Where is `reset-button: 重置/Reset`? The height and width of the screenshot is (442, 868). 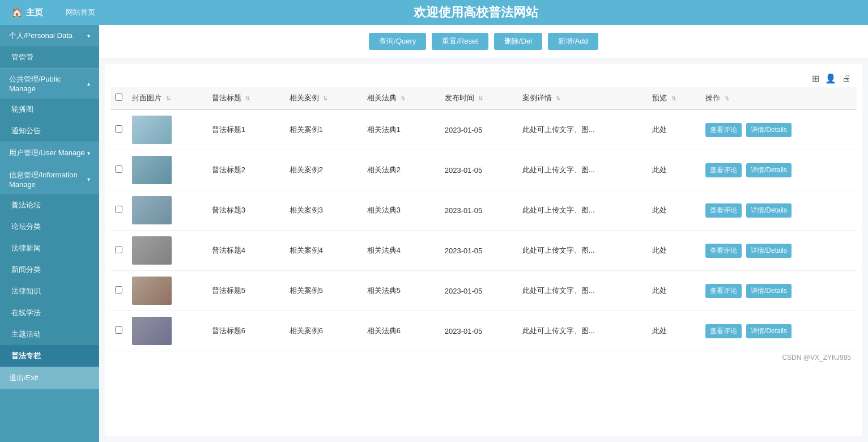 reset-button: 重置/Reset is located at coordinates (460, 41).